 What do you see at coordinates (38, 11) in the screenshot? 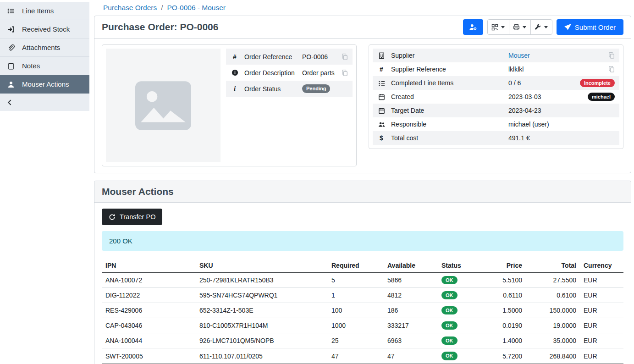
I see `sidebar-item-label: Line Items` at bounding box center [38, 11].